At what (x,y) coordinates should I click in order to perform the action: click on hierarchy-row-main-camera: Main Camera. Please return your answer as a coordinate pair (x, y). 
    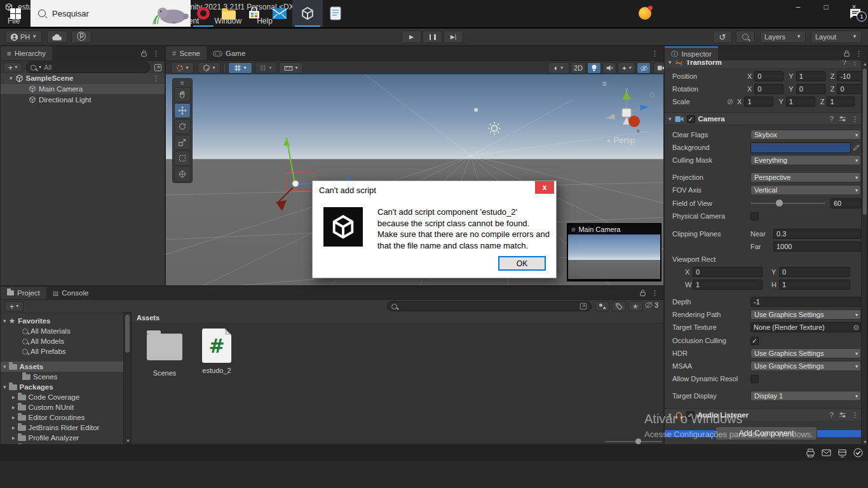
    Looking at the image, I should click on (83, 89).